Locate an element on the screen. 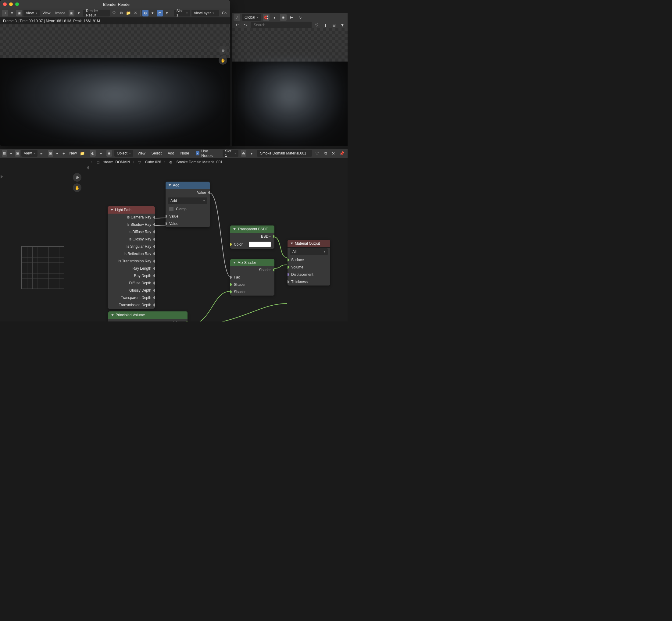 The image size is (672, 621). light-path-node: Light Path Is Camera Ray Is Shadow Ray I… is located at coordinates (131, 257).